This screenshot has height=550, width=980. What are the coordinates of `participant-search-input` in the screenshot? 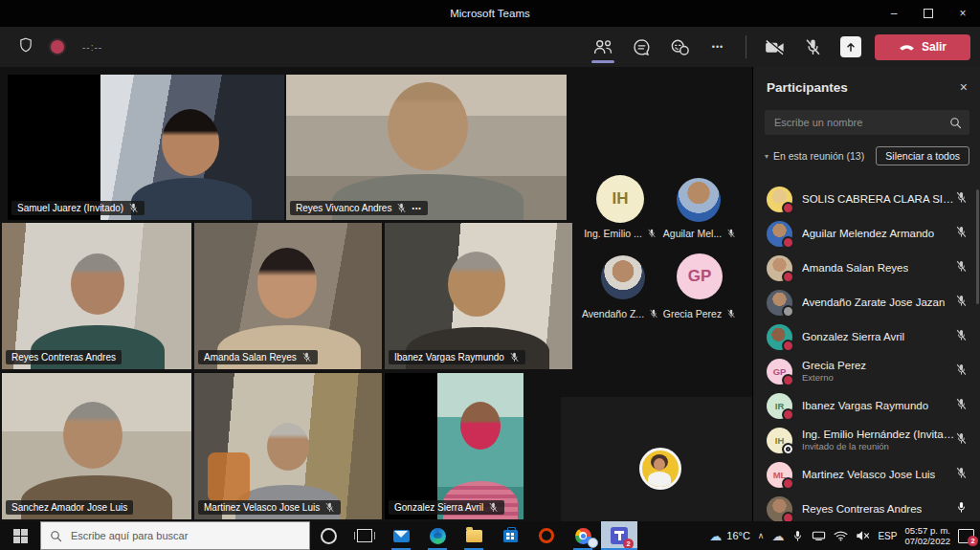 It's located at (861, 122).